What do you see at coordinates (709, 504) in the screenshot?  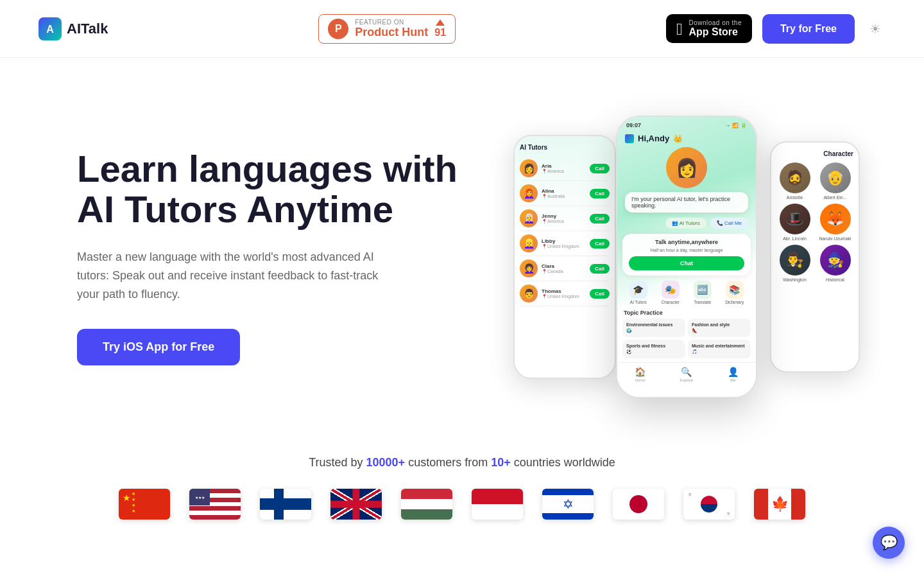 I see `flag-korea: ☰ ☰` at bounding box center [709, 504].